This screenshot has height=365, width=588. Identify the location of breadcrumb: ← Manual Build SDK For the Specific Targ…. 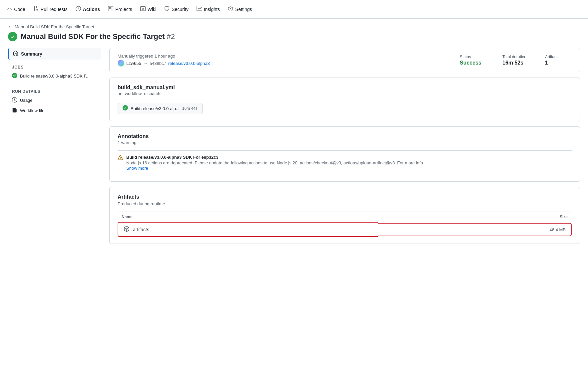
(294, 27).